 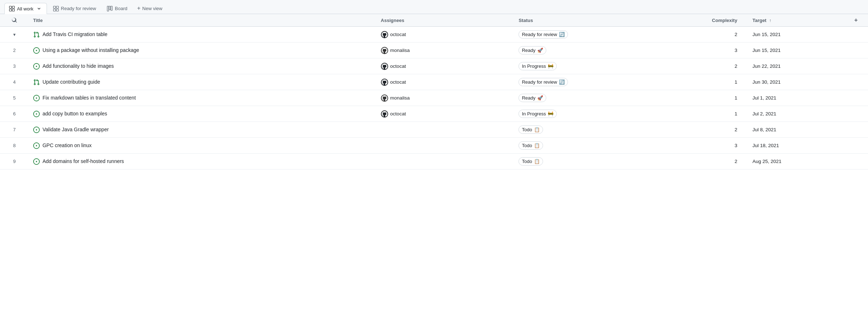 What do you see at coordinates (203, 50) in the screenshot?
I see `title-cell: Using a package without installing packa…` at bounding box center [203, 50].